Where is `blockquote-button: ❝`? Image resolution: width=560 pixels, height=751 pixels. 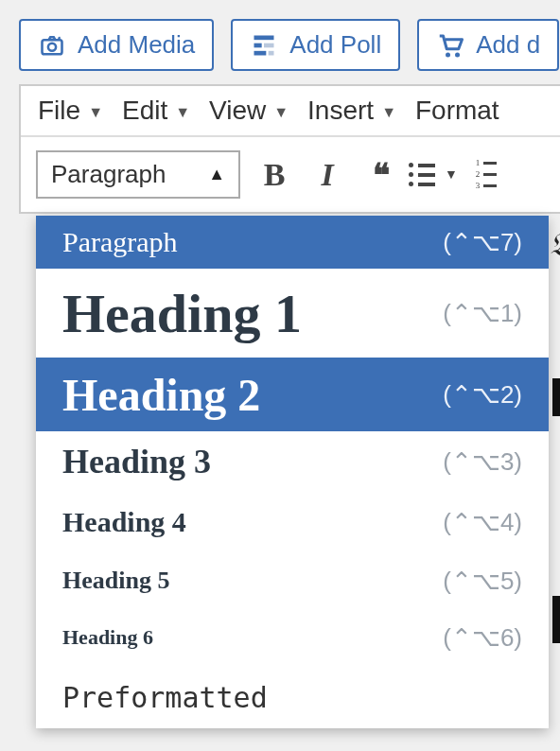
blockquote-button: ❝ is located at coordinates (380, 175).